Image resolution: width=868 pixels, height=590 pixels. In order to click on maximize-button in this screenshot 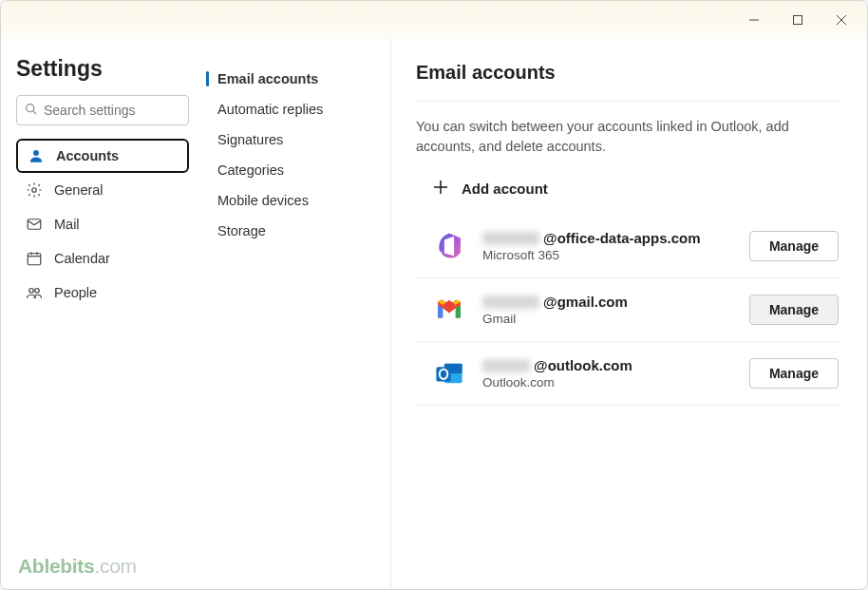, I will do `click(798, 20)`.